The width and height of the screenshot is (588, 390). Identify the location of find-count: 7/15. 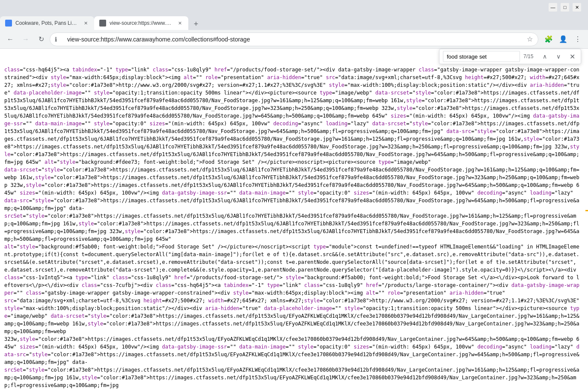
(530, 56).